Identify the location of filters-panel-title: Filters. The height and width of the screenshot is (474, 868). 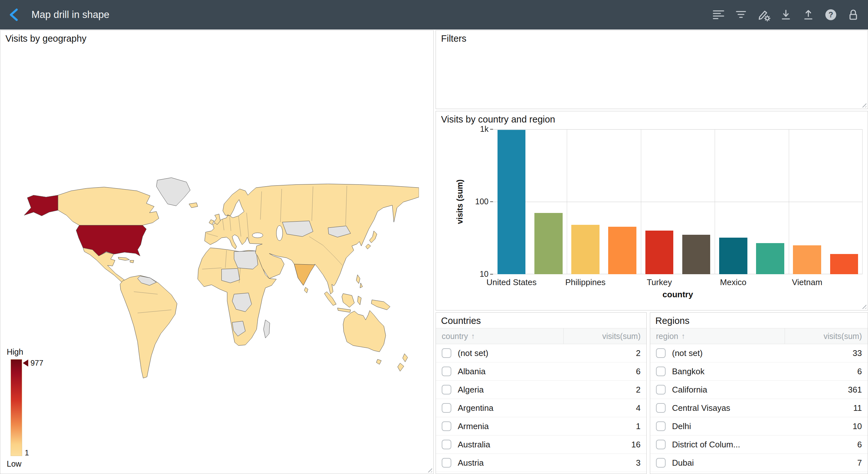
(652, 38).